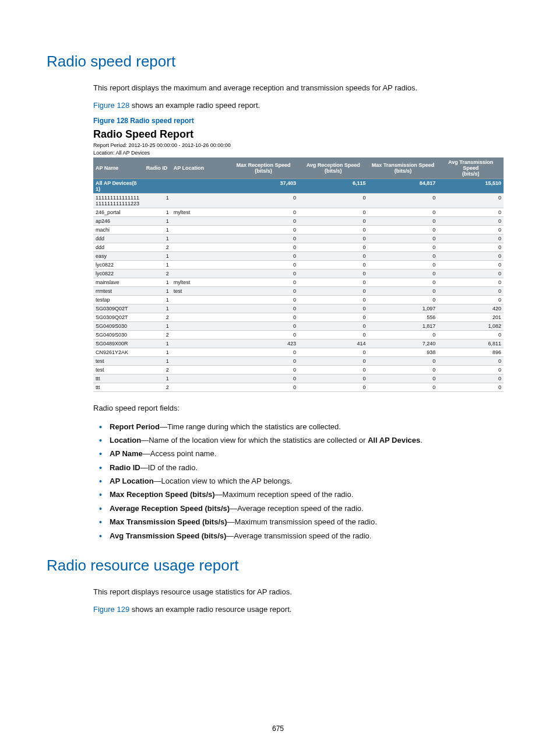  I want to click on table-row: ddd20000, so click(298, 247).